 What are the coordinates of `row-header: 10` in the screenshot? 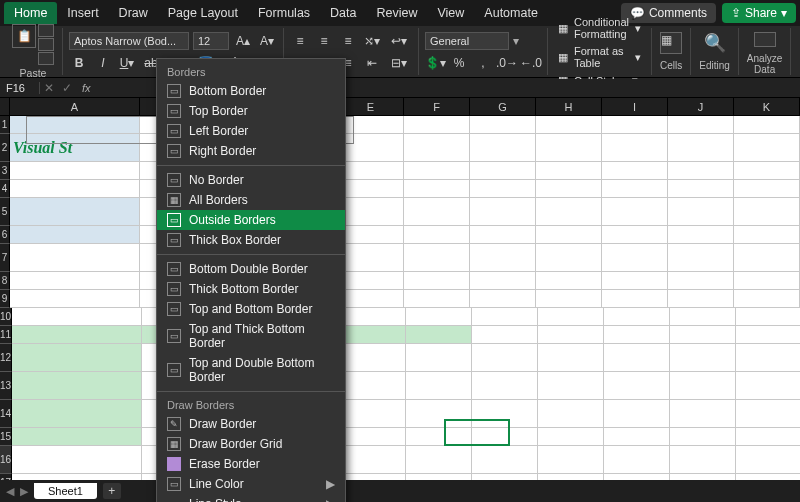 It's located at (6, 317).